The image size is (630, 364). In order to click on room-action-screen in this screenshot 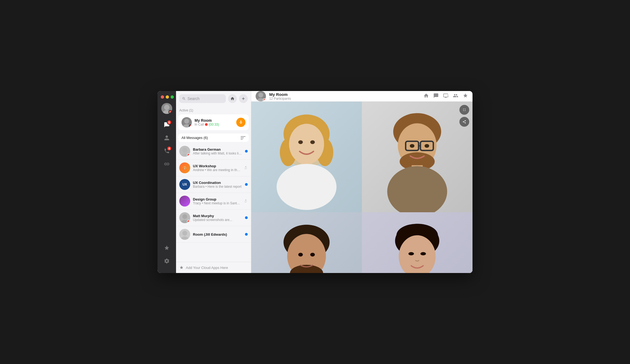, I will do `click(446, 96)`.